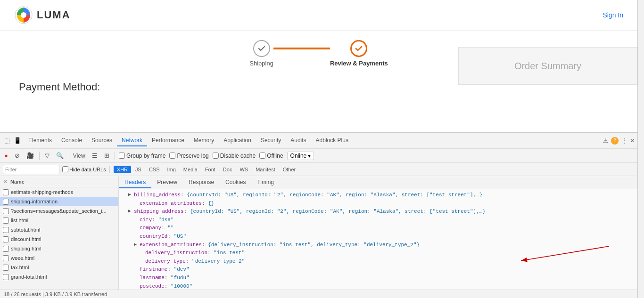 This screenshot has width=644, height=298. Describe the element at coordinates (95, 155) in the screenshot. I see `view-list-icon: ☰` at that location.